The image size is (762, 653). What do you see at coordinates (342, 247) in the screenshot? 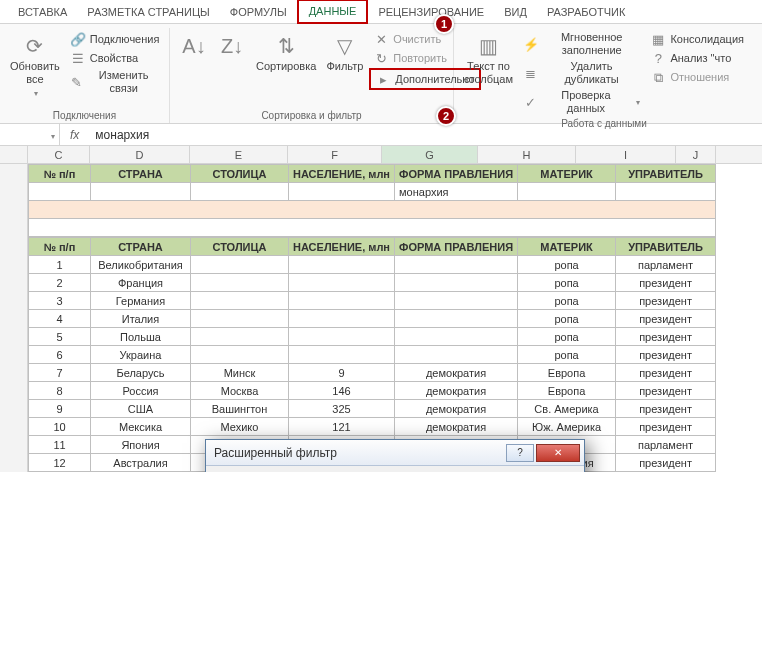
I see `data-header-pop: НАСЕЛЕНИЕ, млн` at bounding box center [342, 247].